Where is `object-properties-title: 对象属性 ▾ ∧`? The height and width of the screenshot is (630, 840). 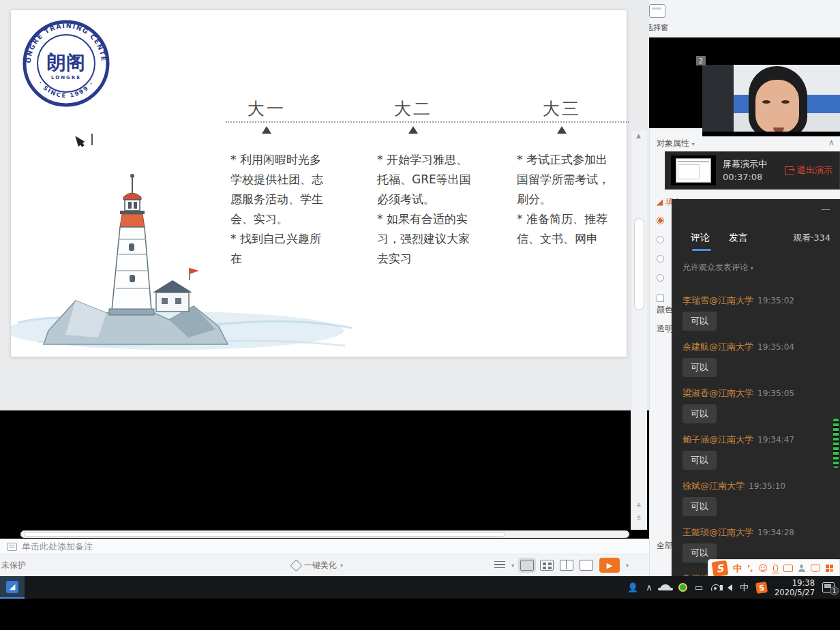
object-properties-title: 对象属性 ▾ ∧ is located at coordinates (676, 143).